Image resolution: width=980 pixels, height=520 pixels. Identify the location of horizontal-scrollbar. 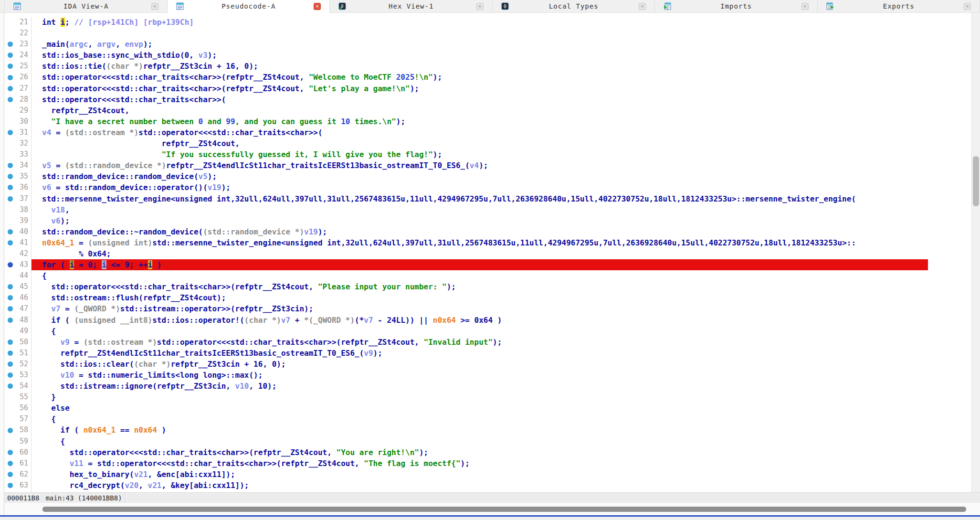
(492, 509).